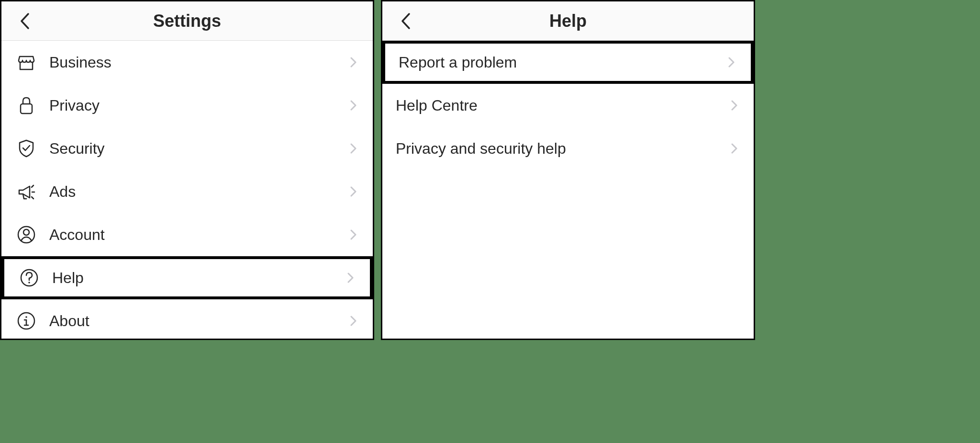 The height and width of the screenshot is (443, 980). I want to click on person-icon, so click(26, 235).